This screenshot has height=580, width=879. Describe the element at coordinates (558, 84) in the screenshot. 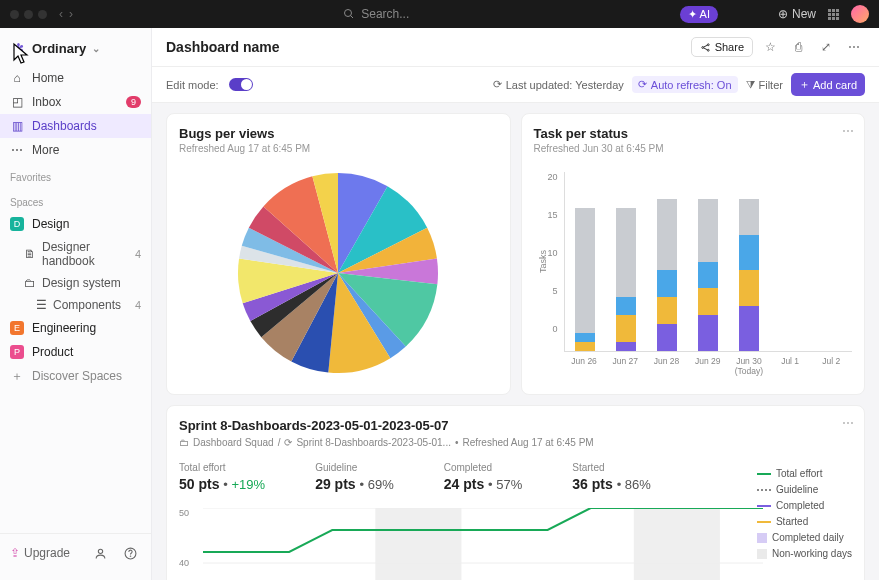

I see `refresh-button: ⟳ Last updated: Yesterday` at that location.